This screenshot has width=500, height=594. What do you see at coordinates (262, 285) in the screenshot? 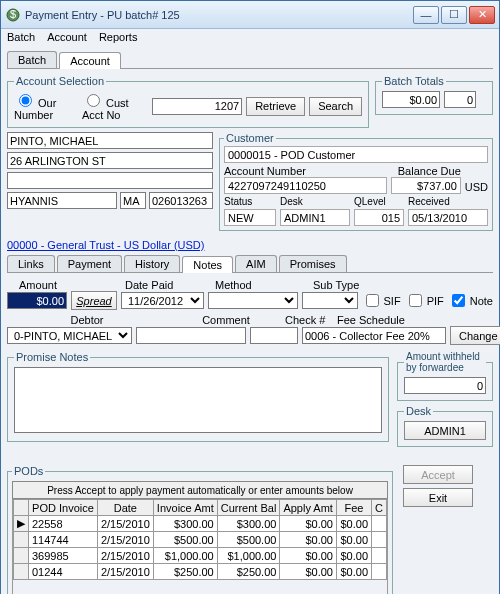
I see `method-label: Method` at bounding box center [262, 285].